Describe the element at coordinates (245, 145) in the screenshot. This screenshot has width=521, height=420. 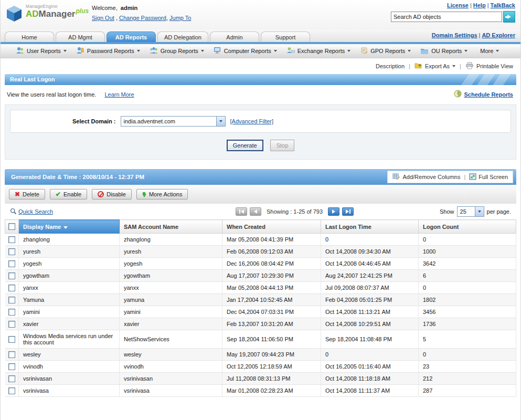
I see `generate-button: Generate` at that location.